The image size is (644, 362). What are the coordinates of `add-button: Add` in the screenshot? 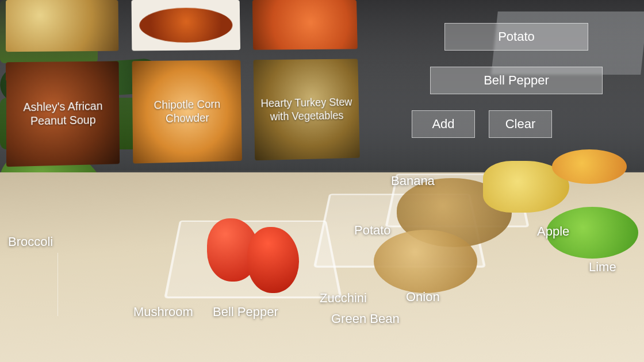 It's located at (443, 124).